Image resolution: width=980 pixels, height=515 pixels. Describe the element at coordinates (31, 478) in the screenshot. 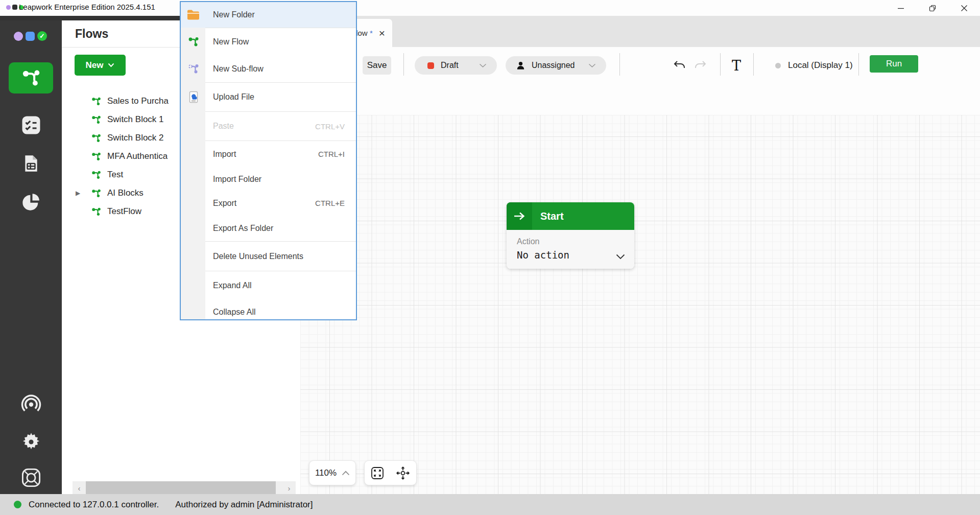

I see `help-lifering-icon` at that location.